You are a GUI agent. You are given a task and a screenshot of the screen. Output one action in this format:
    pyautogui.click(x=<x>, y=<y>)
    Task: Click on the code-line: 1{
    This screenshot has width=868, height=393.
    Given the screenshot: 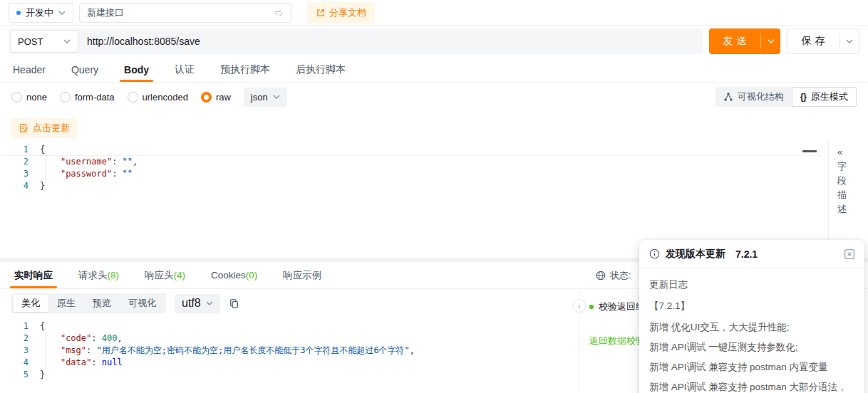 What is the action you would take?
    pyautogui.click(x=410, y=150)
    